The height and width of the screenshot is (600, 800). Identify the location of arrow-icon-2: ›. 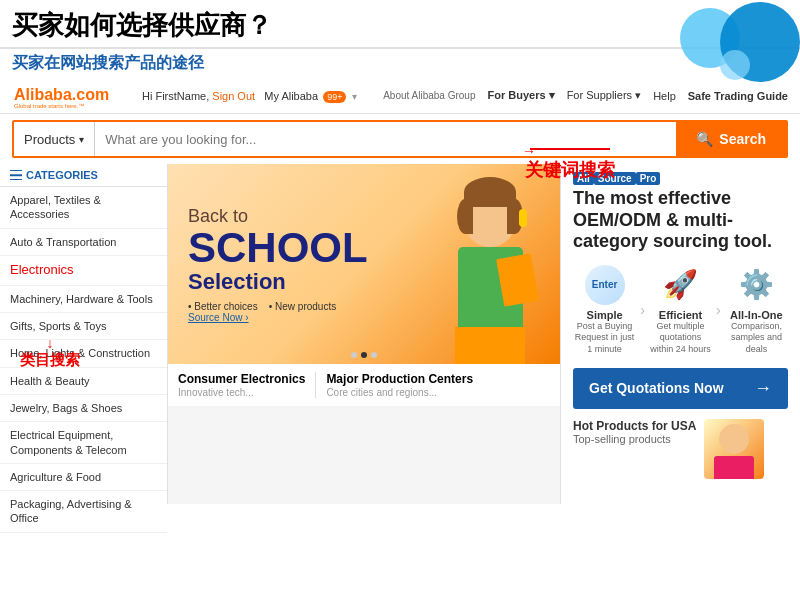
(718, 310).